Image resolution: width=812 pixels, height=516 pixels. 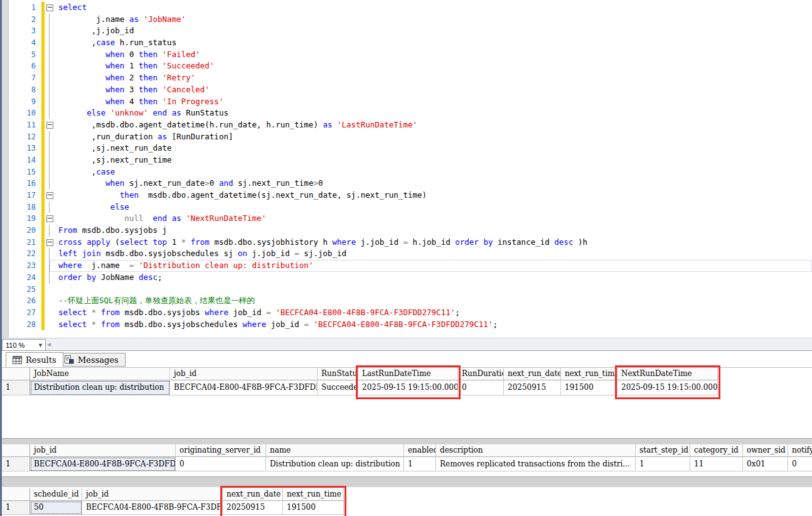 What do you see at coordinates (115, 102) in the screenshot?
I see `token-kw: when` at bounding box center [115, 102].